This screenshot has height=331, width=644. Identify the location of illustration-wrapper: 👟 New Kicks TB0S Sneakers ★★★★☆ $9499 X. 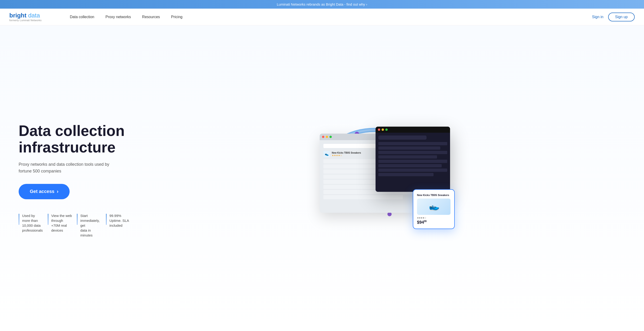
(385, 180).